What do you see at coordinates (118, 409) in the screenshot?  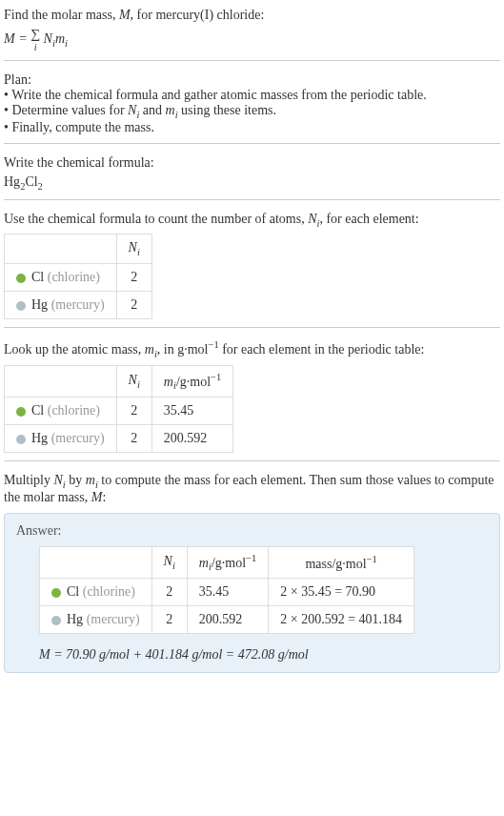 I see `atomic-mass-table: Ni mi/g·mol−1 Cl (chlorine) 2 35.45 Hg (…` at bounding box center [118, 409].